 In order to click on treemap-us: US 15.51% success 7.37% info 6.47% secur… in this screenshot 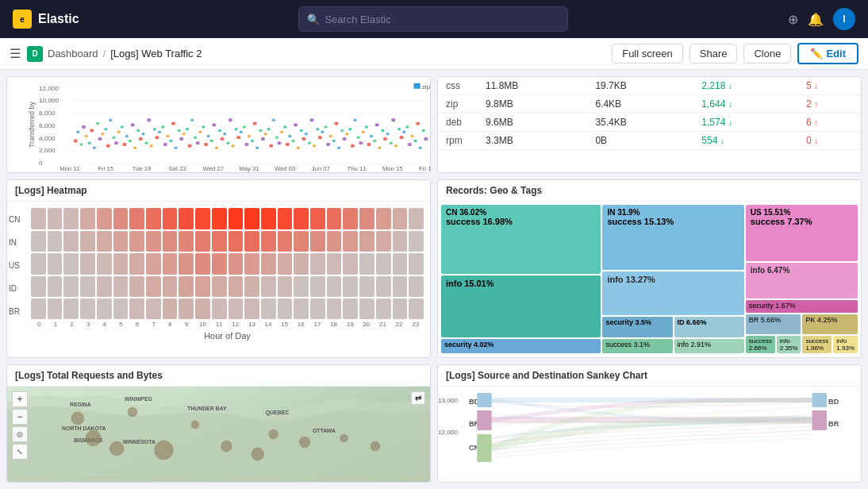, I will do `click(801, 279)`.